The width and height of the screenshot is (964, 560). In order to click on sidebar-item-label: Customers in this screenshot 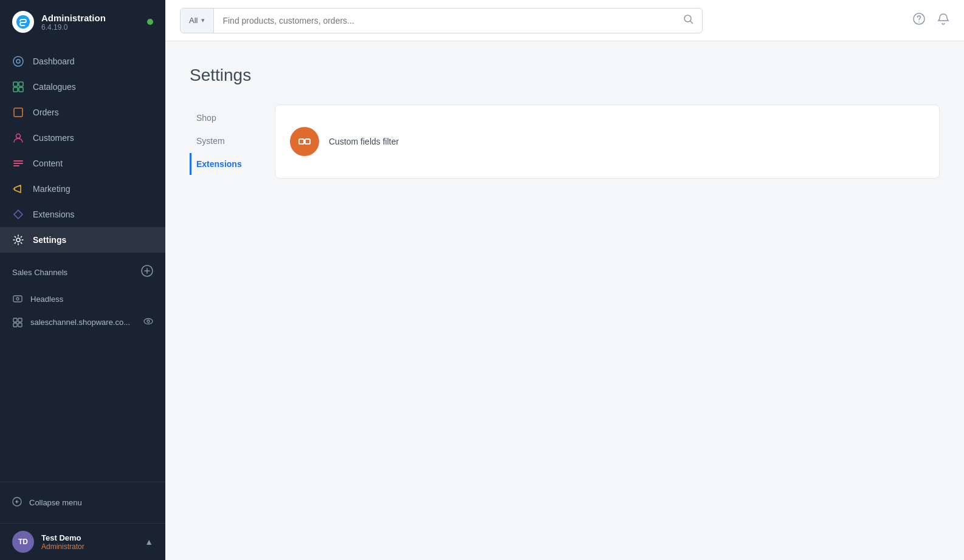, I will do `click(53, 138)`.